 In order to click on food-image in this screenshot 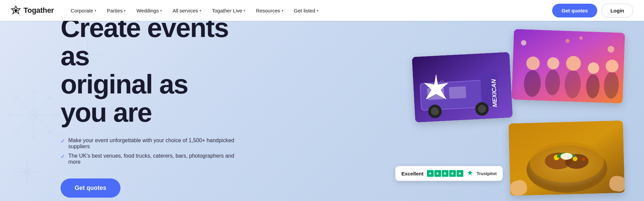, I will do `click(567, 158)`.